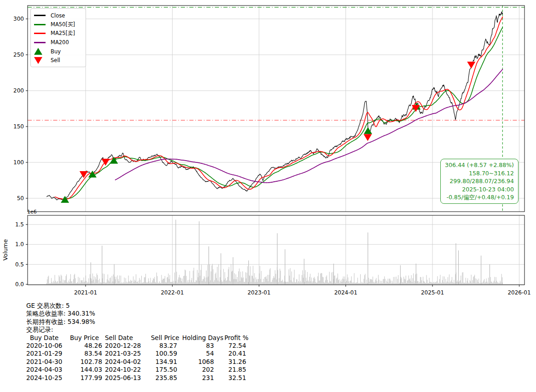 This screenshot has width=536, height=392. What do you see at coordinates (18, 19) in the screenshot?
I see `price-tick-label: 300` at bounding box center [18, 19].